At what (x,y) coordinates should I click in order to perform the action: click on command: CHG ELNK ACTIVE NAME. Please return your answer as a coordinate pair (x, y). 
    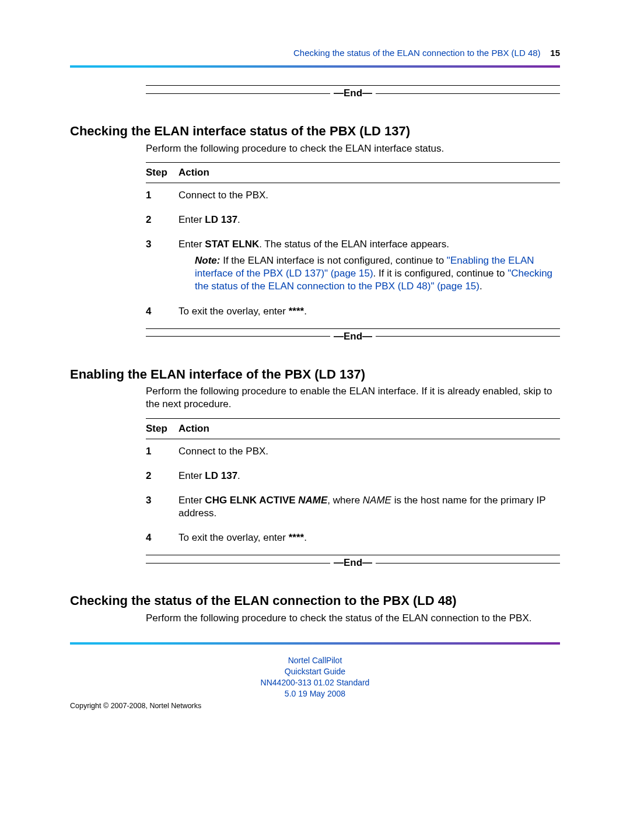
    Looking at the image, I should click on (266, 501).